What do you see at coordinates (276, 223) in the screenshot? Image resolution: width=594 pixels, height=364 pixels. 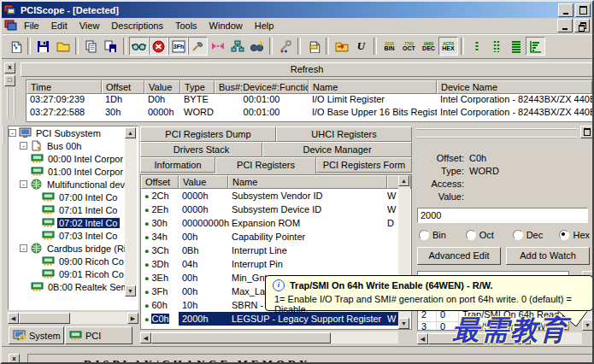 I see `register-row: ●30h 00000000h Expansion ROM D` at bounding box center [276, 223].